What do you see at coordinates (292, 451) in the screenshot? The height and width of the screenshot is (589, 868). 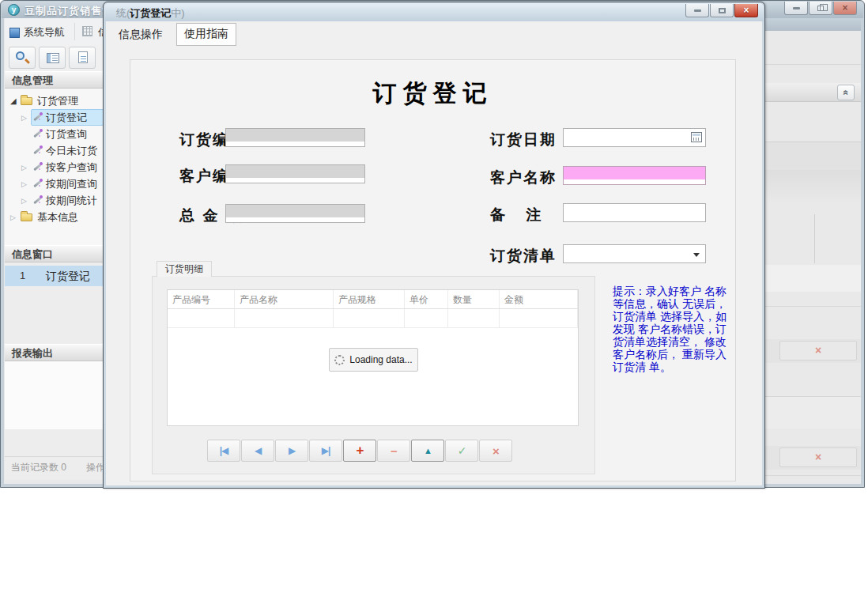 I see `nav-next-button: ▶` at bounding box center [292, 451].